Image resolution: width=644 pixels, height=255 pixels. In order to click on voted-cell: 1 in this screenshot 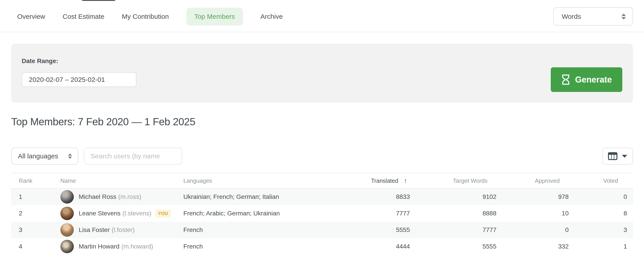, I will do `click(598, 246)`.